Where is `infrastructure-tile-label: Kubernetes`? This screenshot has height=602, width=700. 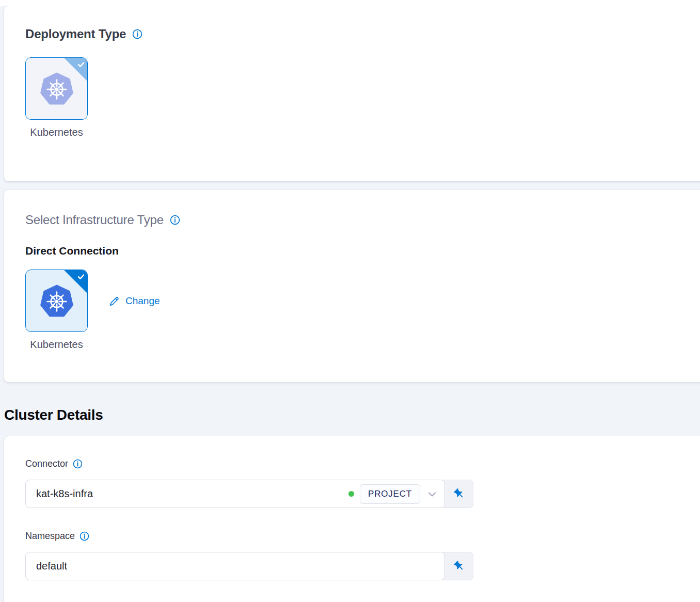 infrastructure-tile-label: Kubernetes is located at coordinates (56, 345).